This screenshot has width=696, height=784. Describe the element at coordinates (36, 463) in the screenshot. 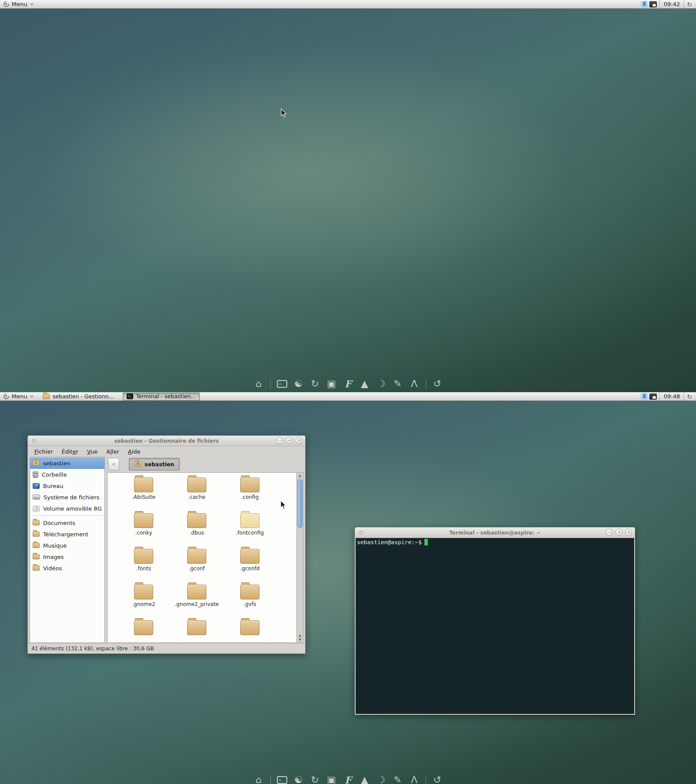

I see `home-folder-icon` at that location.